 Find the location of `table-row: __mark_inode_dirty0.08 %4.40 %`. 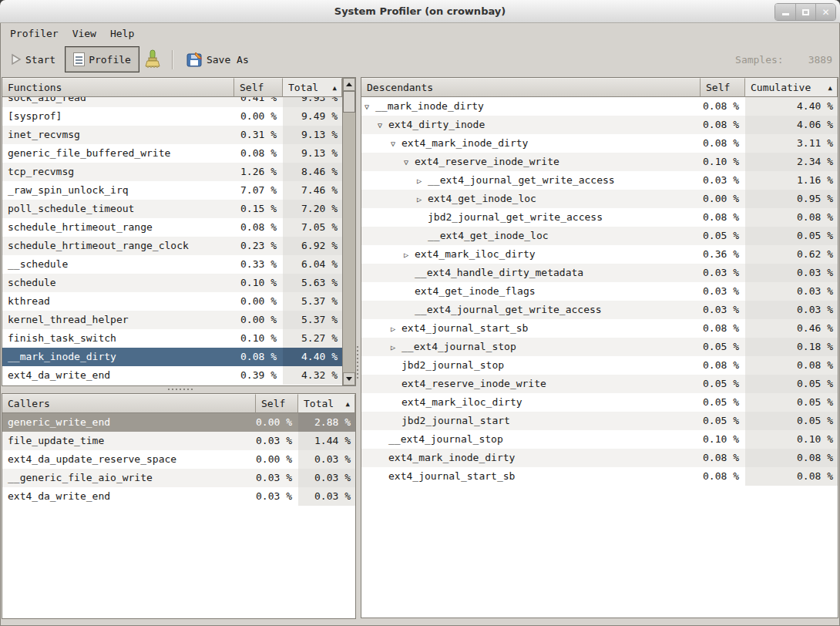

table-row: __mark_inode_dirty0.08 %4.40 % is located at coordinates (173, 357).